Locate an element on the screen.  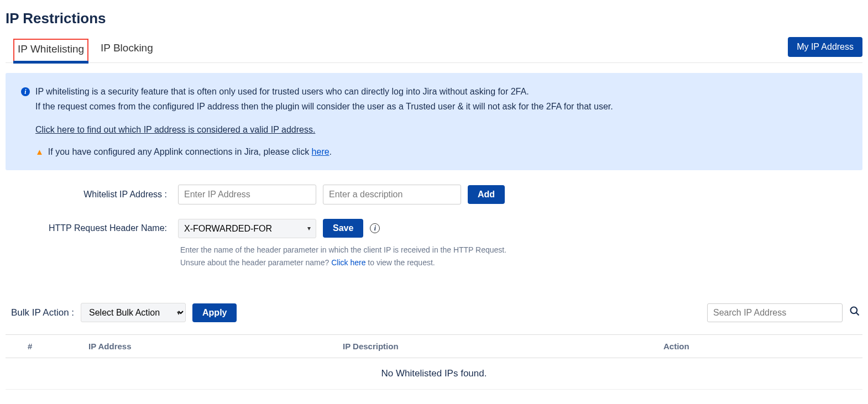
tab-ip-blocking: IP Blocking is located at coordinates (127, 50).